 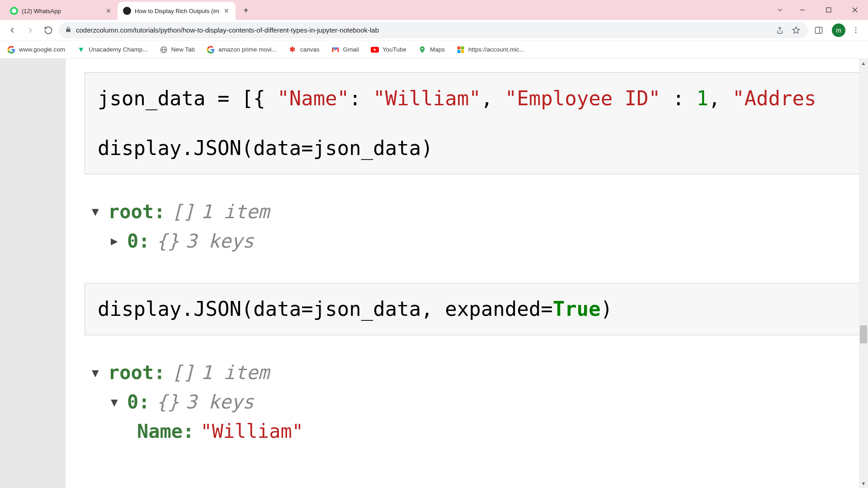 What do you see at coordinates (326, 309) in the screenshot?
I see `code-text: display.JSON(data=json_data, expanded=` at bounding box center [326, 309].